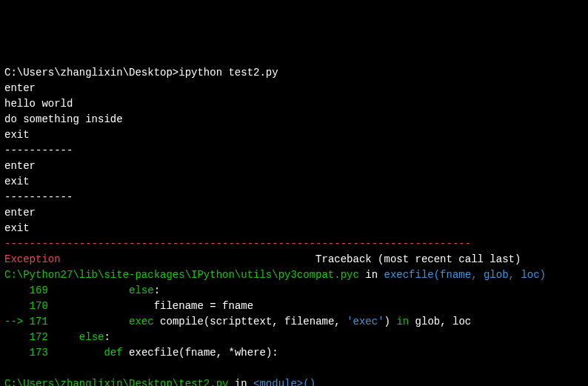  I want to click on tb-header: Exception Traceback (most recent call la…, so click(262, 259).